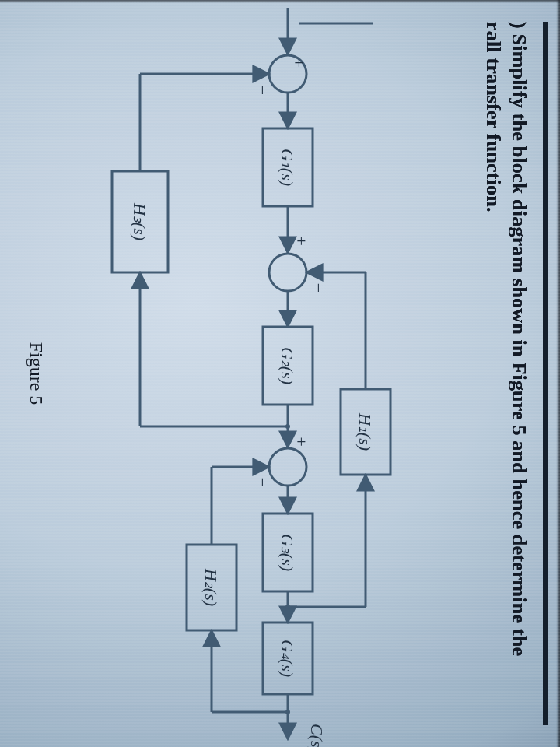 Image resolution: width=560 pixels, height=747 pixels. What do you see at coordinates (302, 241) in the screenshot?
I see `sum-j2-plus: +` at bounding box center [302, 241].